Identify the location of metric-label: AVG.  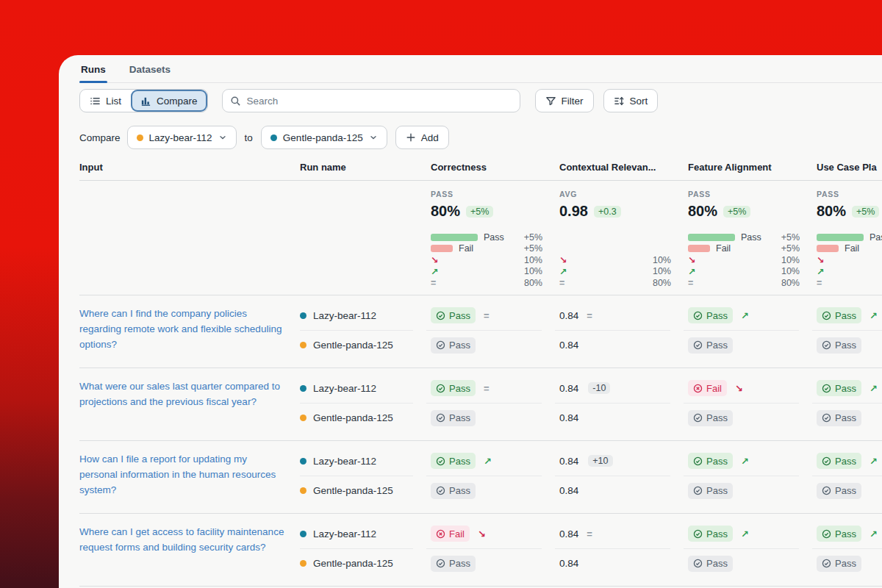
(616, 194).